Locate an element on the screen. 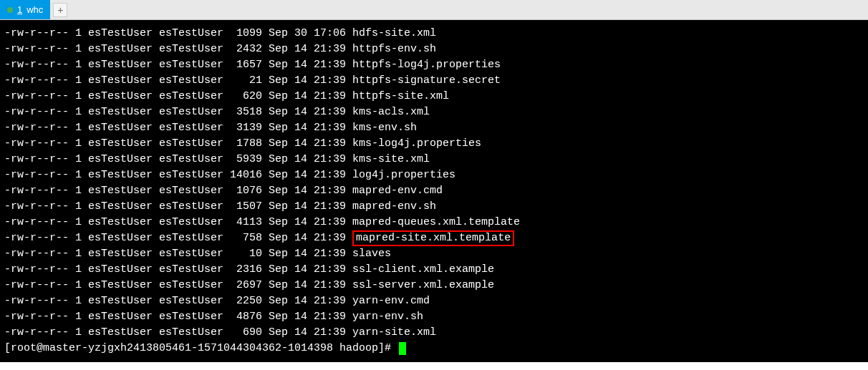  file-listing-line: -rw-r--r-- 1 esTestUser esTestUser 10 Se… is located at coordinates (434, 254).